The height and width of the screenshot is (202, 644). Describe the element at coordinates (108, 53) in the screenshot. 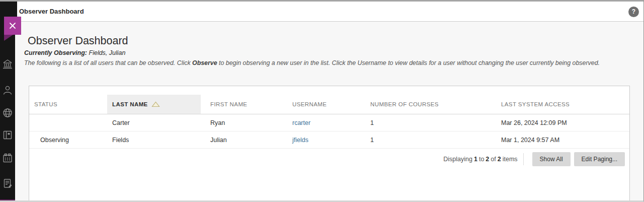

I see `currently-observing-value: Fields, Julian` at that location.